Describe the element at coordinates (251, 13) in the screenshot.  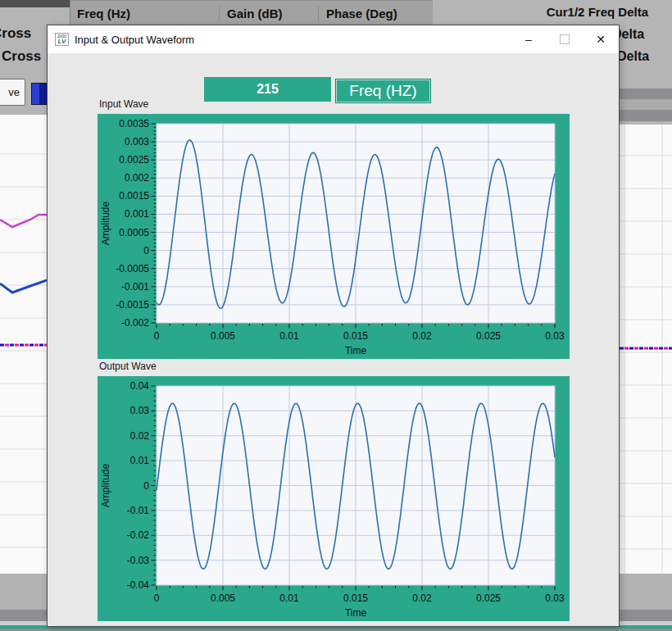
I see `background-table-header: Freq (Hz) Gain (dB) Phase (Deg)` at that location.